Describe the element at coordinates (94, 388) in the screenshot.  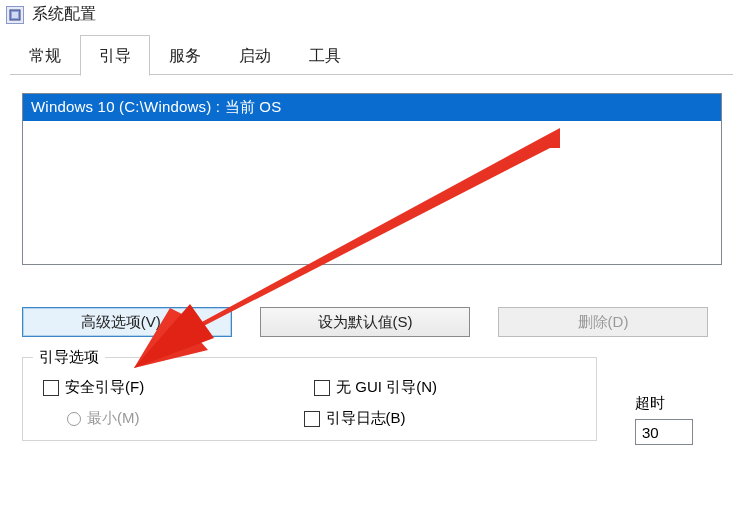
I see `safe-boot-checkbox: 安全引导(F)` at that location.